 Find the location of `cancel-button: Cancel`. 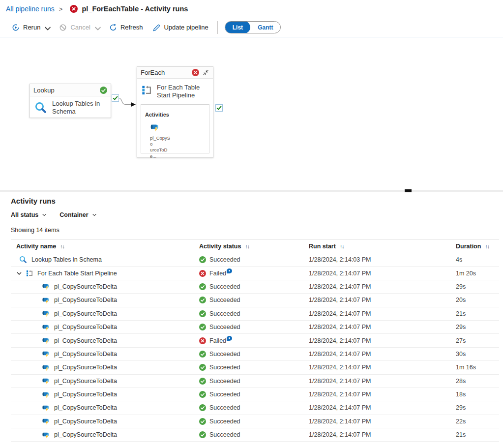

cancel-button: Cancel is located at coordinates (79, 28).